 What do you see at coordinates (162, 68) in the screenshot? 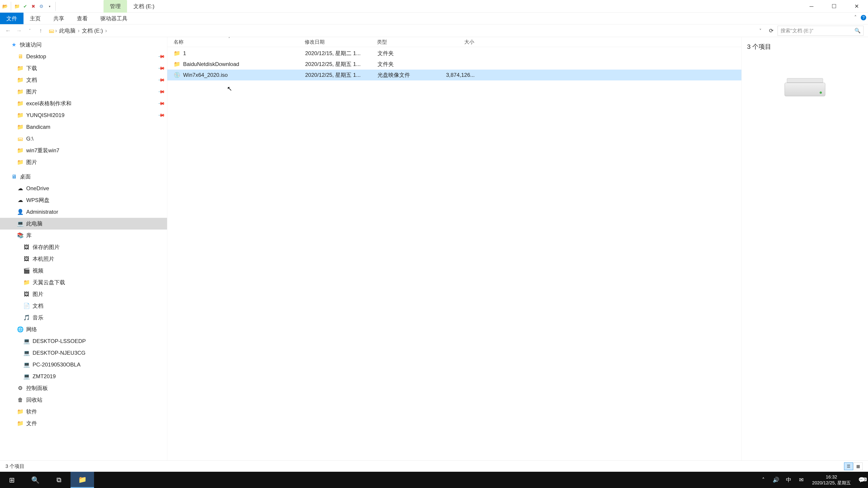
I see `pin-icon: 📌` at bounding box center [162, 68].